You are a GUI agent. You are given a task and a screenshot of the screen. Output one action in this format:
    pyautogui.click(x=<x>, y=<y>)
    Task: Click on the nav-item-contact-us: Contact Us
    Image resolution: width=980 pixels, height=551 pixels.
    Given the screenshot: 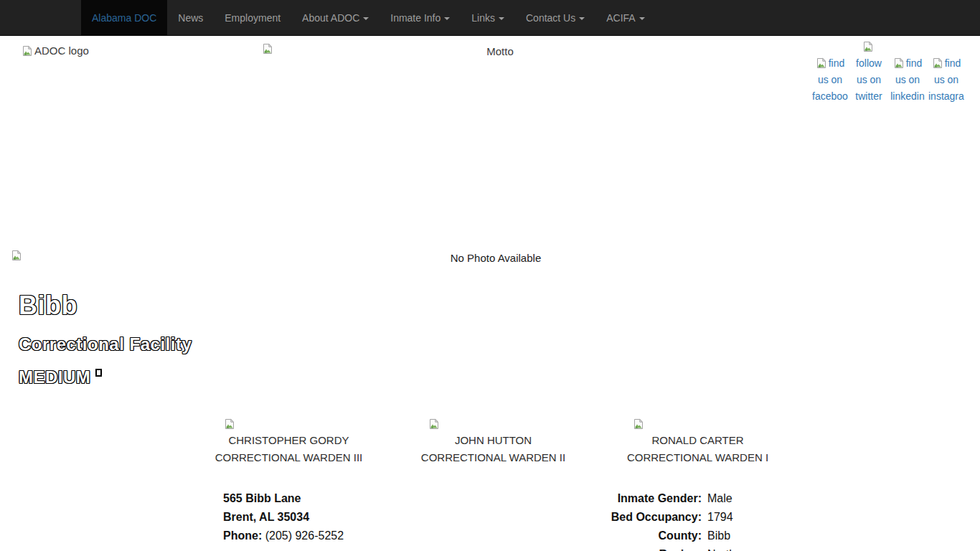 What is the action you would take?
    pyautogui.click(x=555, y=18)
    